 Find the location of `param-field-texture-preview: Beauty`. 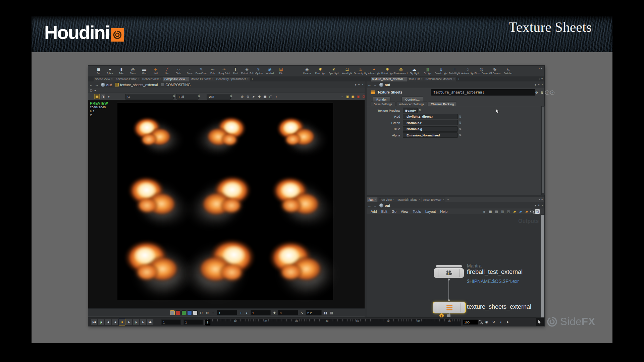

param-field-texture-preview: Beauty is located at coordinates (410, 110).